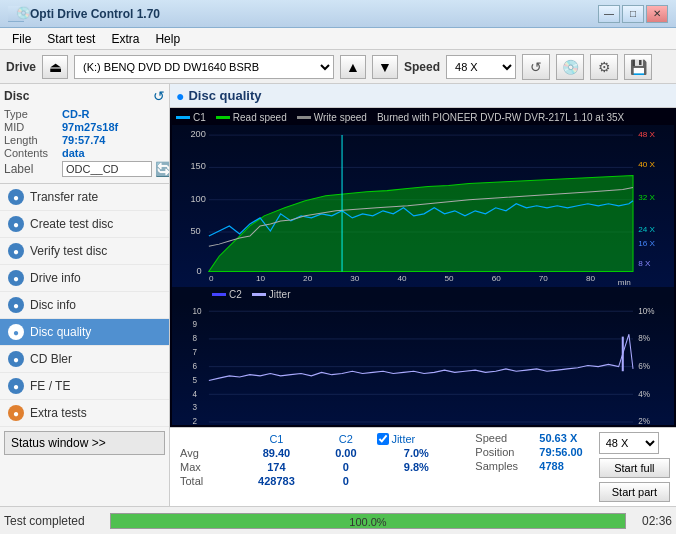 The height and width of the screenshot is (534, 676). Describe the element at coordinates (168, 39) in the screenshot. I see `menu-help: Help` at that location.